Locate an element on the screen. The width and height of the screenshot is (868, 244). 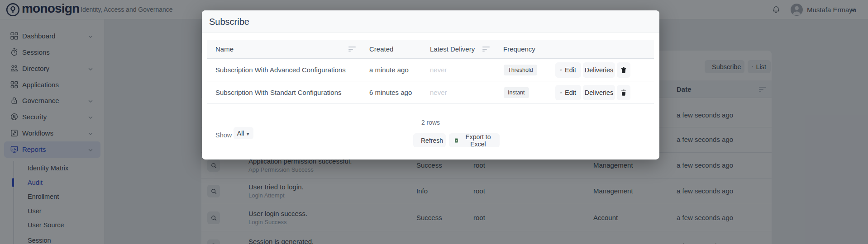
modal-header: Subscribe is located at coordinates (431, 22).